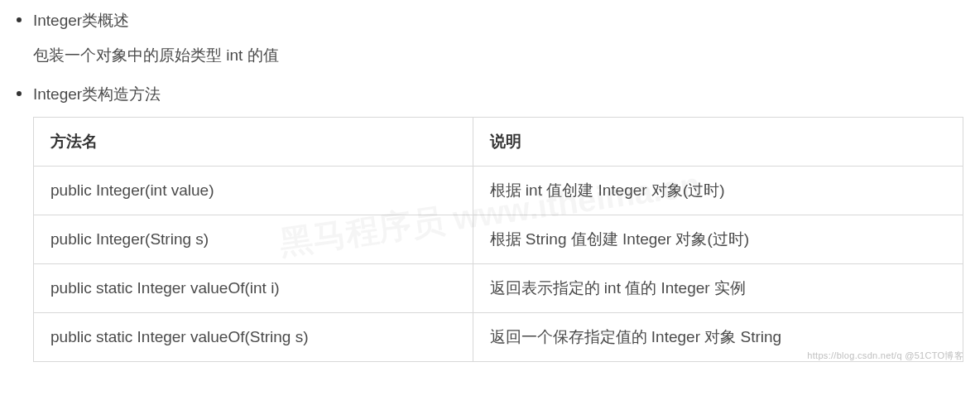  What do you see at coordinates (498, 288) in the screenshot?
I see `table-row: public static Integer valueOf(int i) 返回表…` at bounding box center [498, 288].